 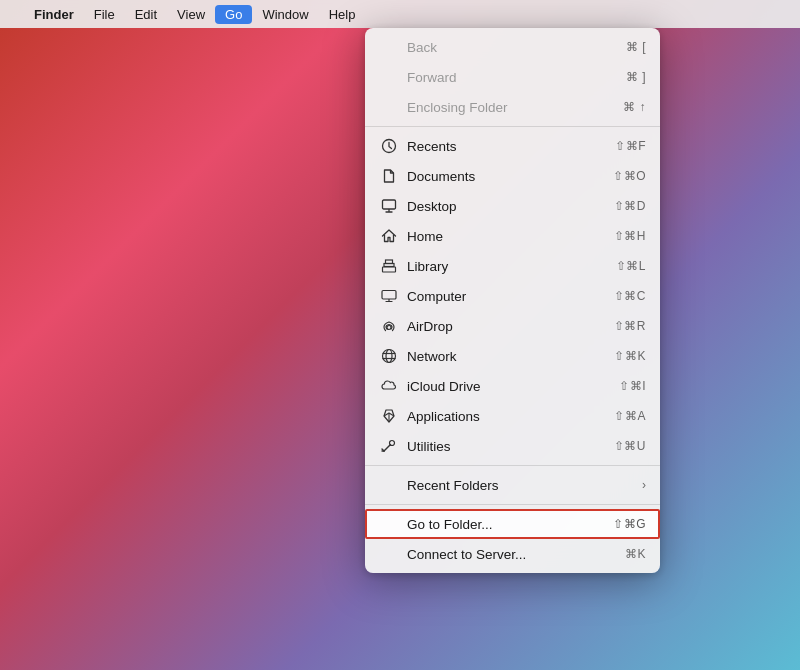 I want to click on forward-label: Forward, so click(x=516, y=78).